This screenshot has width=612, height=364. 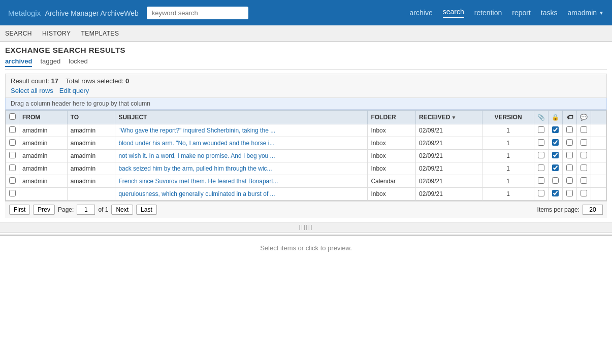 I want to click on row-from: amadmin, so click(x=44, y=182).